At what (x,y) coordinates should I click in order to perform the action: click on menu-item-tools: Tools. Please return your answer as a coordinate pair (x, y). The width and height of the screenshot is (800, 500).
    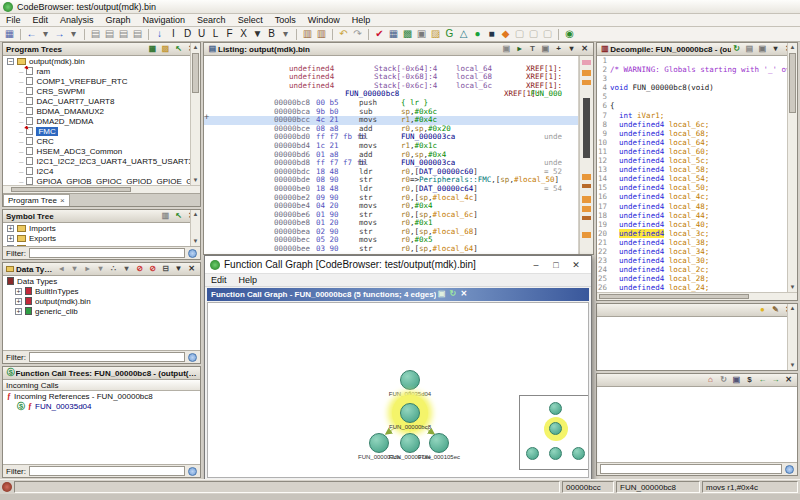
    Looking at the image, I should click on (286, 20).